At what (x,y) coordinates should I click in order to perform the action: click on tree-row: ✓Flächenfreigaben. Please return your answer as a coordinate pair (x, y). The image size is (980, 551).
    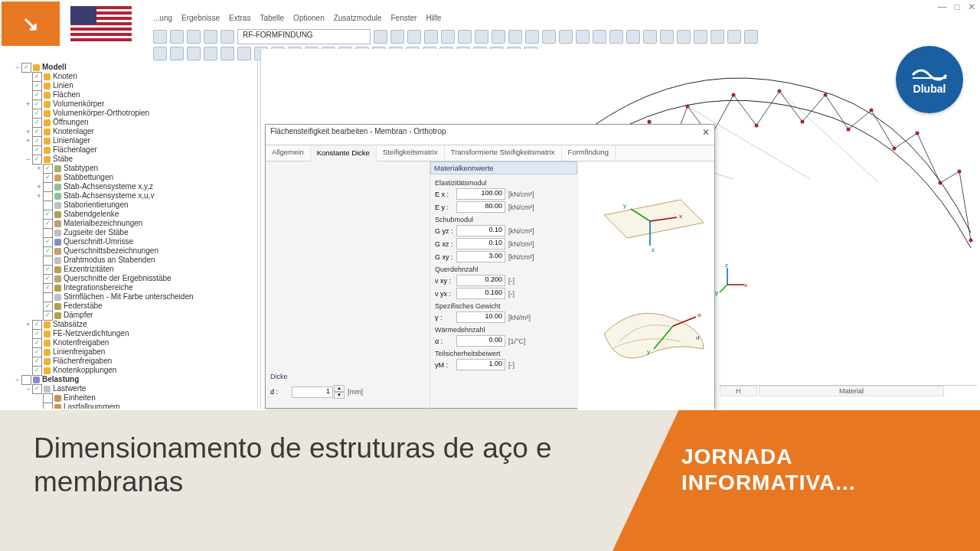
    Looking at the image, I should click on (131, 361).